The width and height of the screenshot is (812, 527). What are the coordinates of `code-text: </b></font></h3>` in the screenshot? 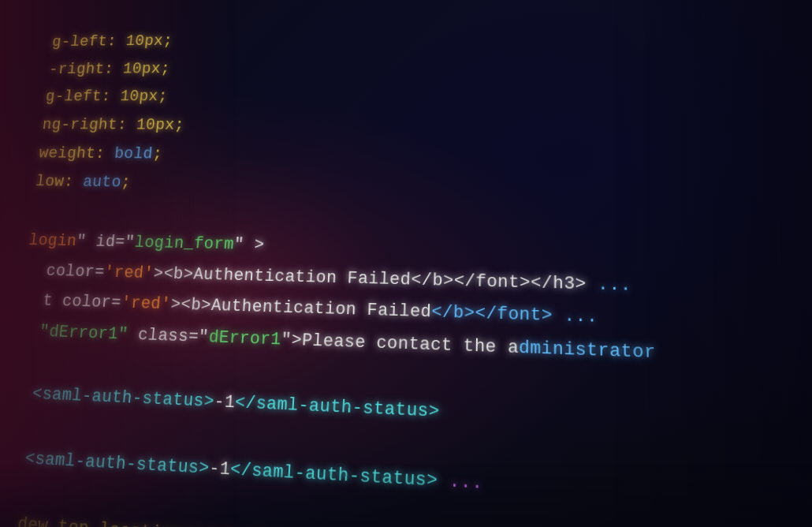 It's located at (498, 282).